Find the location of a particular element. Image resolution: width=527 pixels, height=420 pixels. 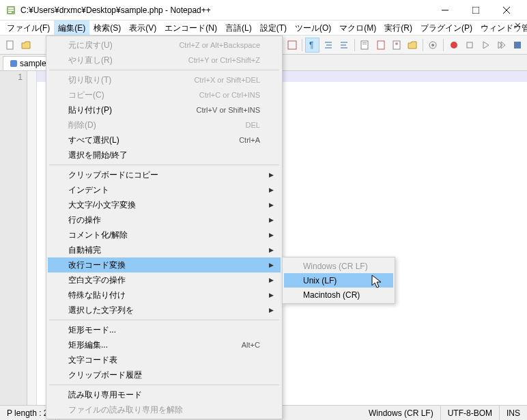

menu-eol: 改行コード変換▶ is located at coordinates (164, 265).